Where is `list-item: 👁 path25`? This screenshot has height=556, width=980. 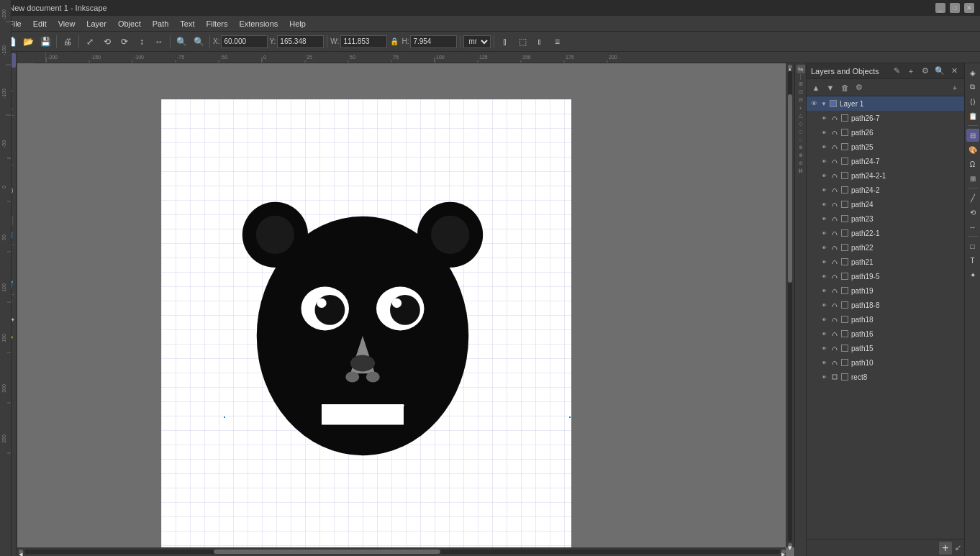 list-item: 👁 path25 is located at coordinates (885, 147).